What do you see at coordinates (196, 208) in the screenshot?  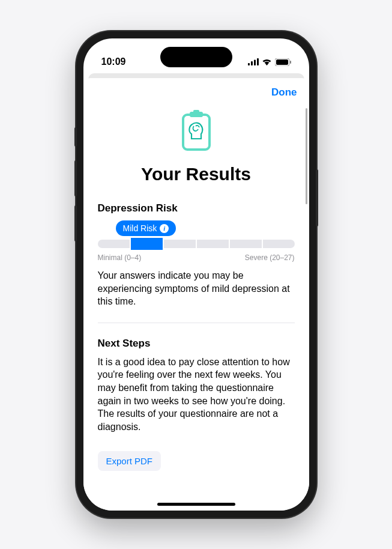 I see `risk-section-title: Depression Risk` at bounding box center [196, 208].